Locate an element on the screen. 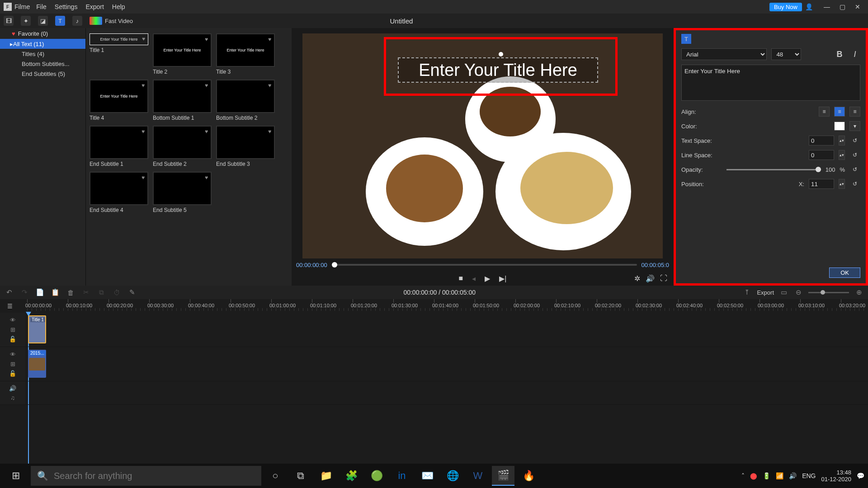 This screenshot has width=868, height=488. paste-icon: 📋 is located at coordinates (55, 292).